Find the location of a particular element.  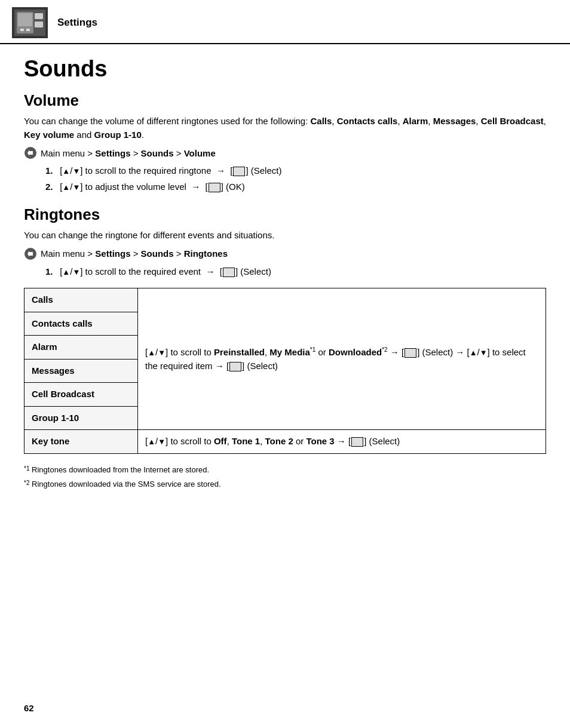

ringtones-steps: 1. [▲/▼] to scroll to the required event… is located at coordinates (296, 272).